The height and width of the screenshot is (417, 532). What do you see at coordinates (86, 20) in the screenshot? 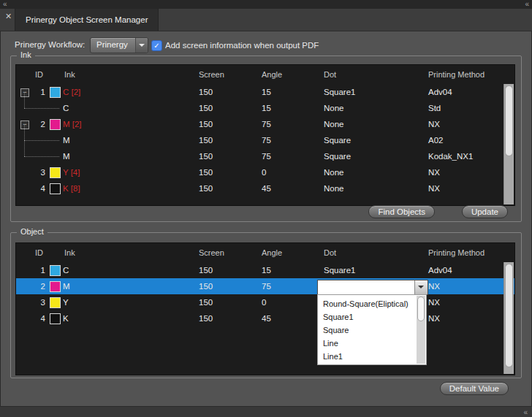
I see `tab-title: Prinergy Object Screen Manager` at bounding box center [86, 20].